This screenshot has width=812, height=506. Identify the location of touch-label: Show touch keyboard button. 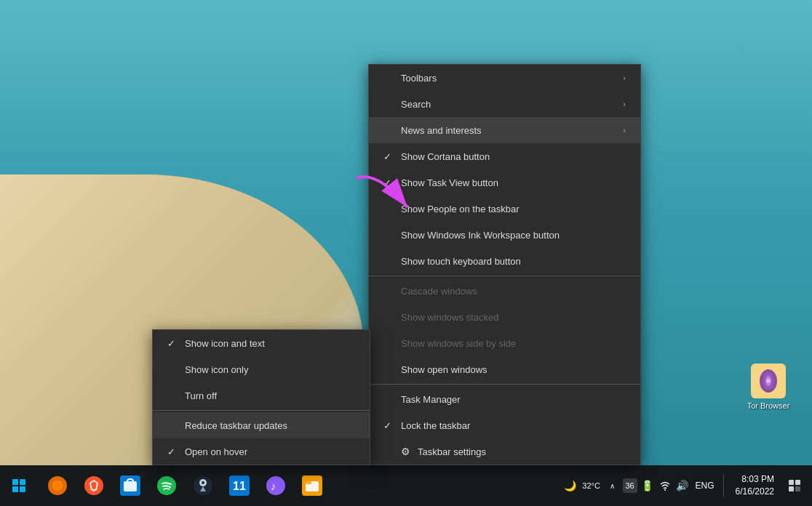
(461, 262).